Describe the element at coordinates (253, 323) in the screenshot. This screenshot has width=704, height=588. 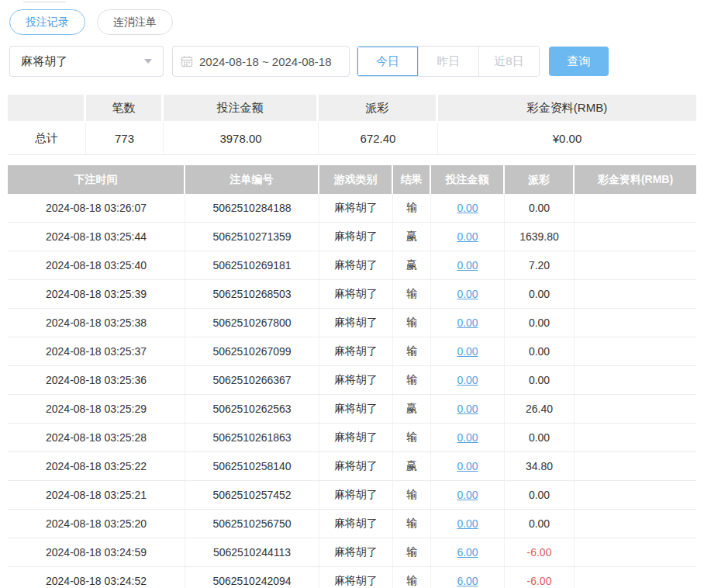
I see `cell-order-no: 5062510267800` at that location.